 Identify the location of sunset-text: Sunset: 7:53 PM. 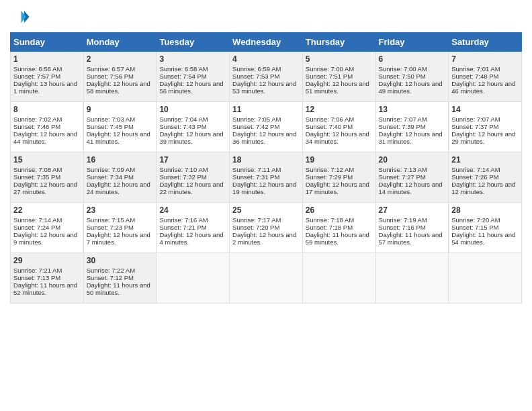
(256, 77).